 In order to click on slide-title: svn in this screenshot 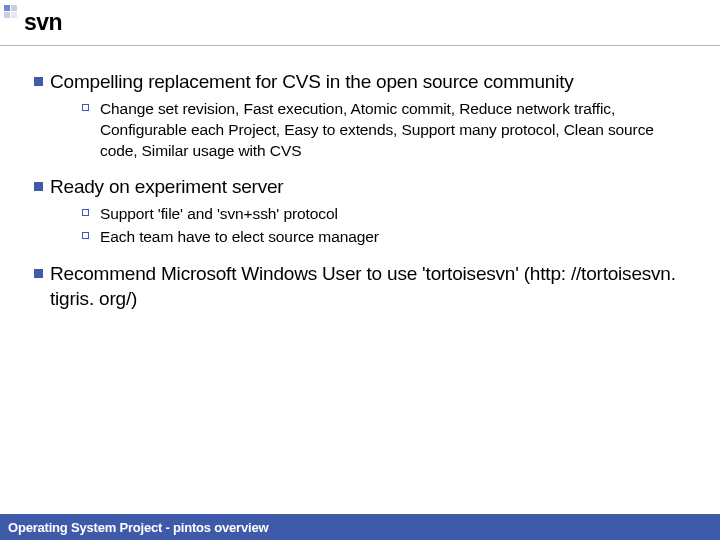, I will do `click(43, 22)`.